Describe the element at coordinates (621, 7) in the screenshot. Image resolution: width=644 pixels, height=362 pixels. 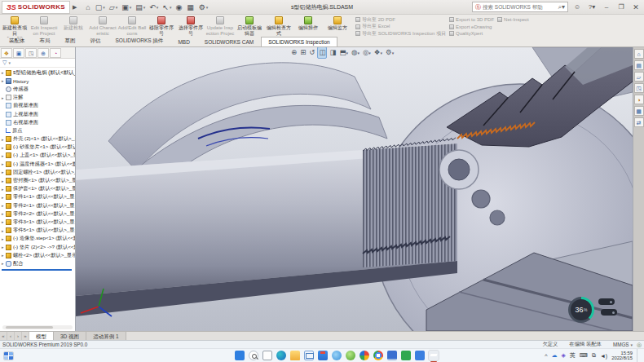
I see `restore-button: ❐` at that location.